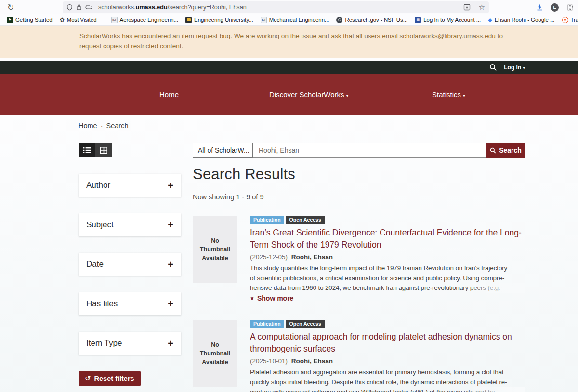 The height and width of the screenshot is (392, 578). Describe the element at coordinates (189, 20) in the screenshot. I see `site-favicon` at that location.